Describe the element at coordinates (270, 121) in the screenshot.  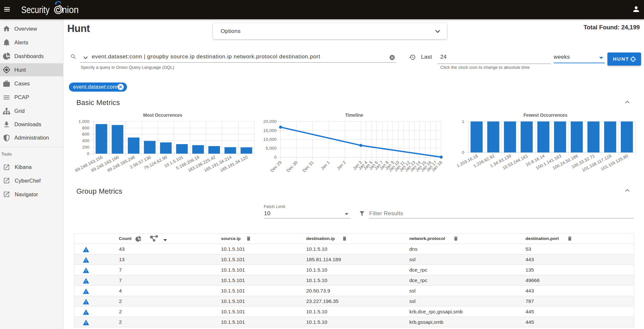
I see `svg-text: 20,000` at that location.